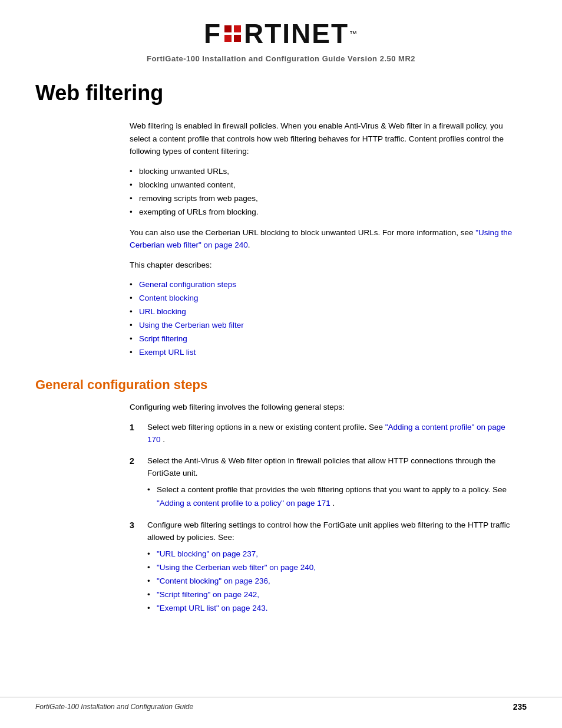  I want to click on logo-icon-grid, so click(233, 34).